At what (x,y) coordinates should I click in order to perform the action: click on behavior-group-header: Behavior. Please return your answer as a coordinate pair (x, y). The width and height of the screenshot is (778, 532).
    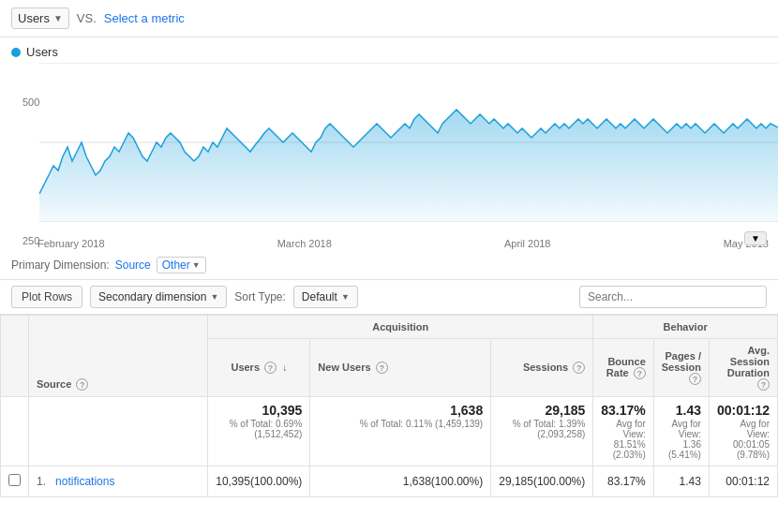
    Looking at the image, I should click on (686, 328).